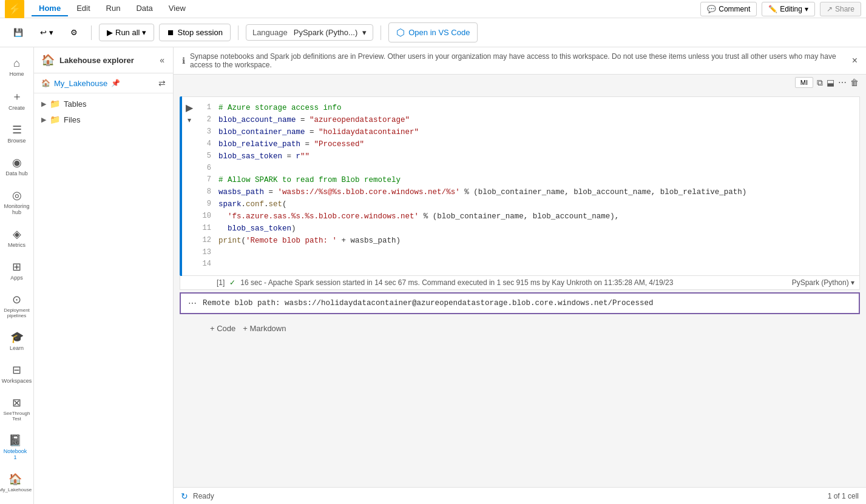 The height and width of the screenshot is (504, 866). I want to click on sidebar-item-apps: ⊞ Apps, so click(17, 270).